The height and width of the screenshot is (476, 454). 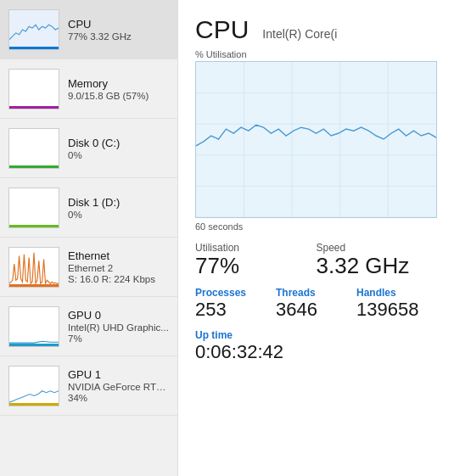 I want to click on threads-value: 3646, so click(x=316, y=310).